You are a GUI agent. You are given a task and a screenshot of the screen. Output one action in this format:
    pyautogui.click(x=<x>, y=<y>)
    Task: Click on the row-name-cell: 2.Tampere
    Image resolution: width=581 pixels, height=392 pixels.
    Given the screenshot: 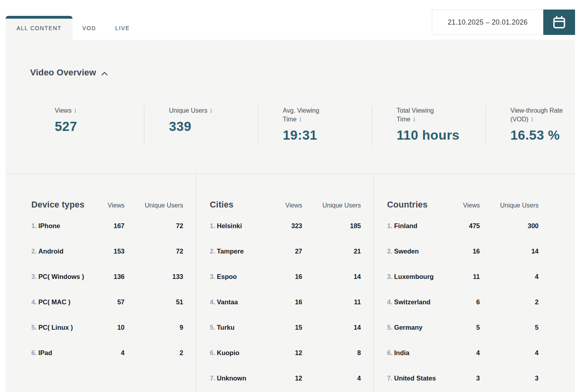 What is the action you would take?
    pyautogui.click(x=241, y=251)
    